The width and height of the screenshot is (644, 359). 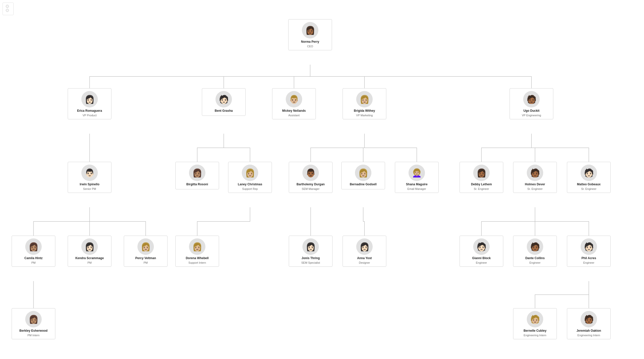 What do you see at coordinates (33, 263) in the screenshot?
I see `role-camila: PM` at bounding box center [33, 263].